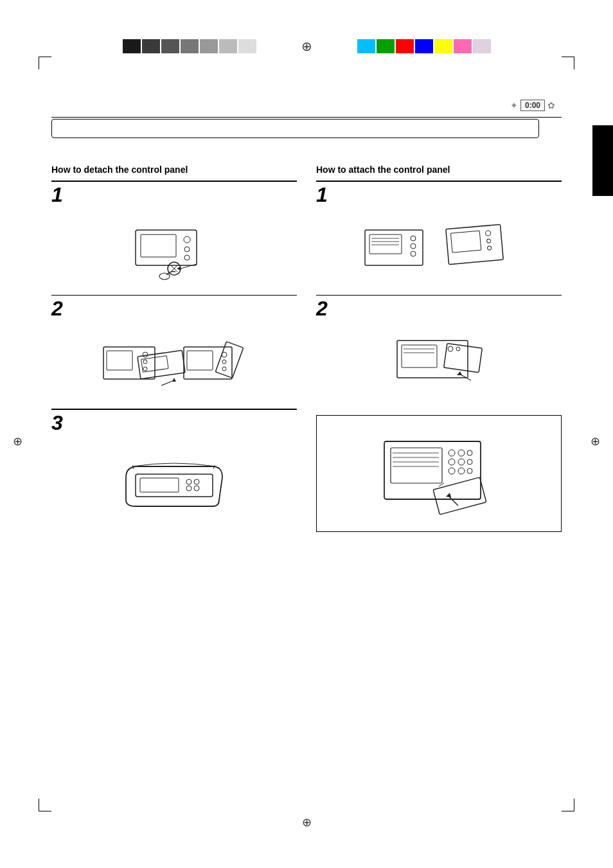 This screenshot has width=613, height=868. Describe the element at coordinates (551, 105) in the screenshot. I see `gear-icon: ✿` at that location.